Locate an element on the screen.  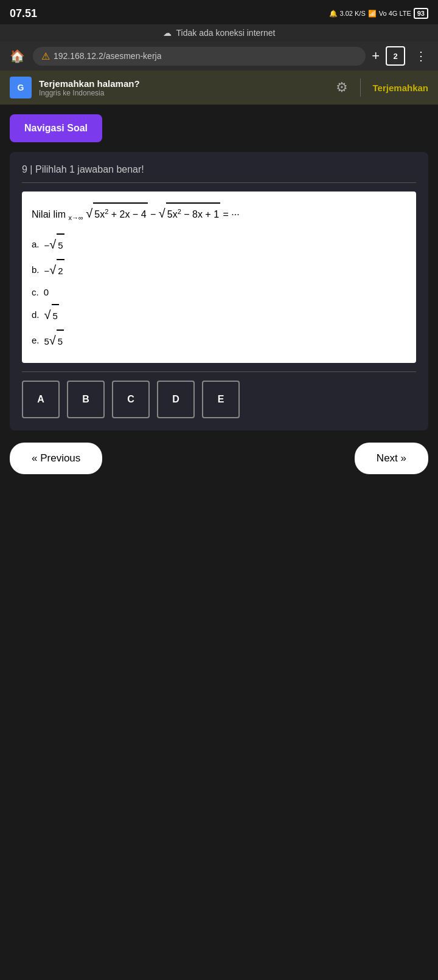
option-b: b. −√2 is located at coordinates (219, 270).